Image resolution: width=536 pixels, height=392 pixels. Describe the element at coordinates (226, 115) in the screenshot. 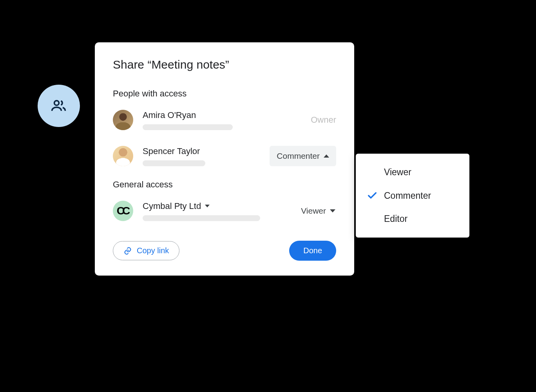

I see `person-name: Amira O'Ryan` at that location.